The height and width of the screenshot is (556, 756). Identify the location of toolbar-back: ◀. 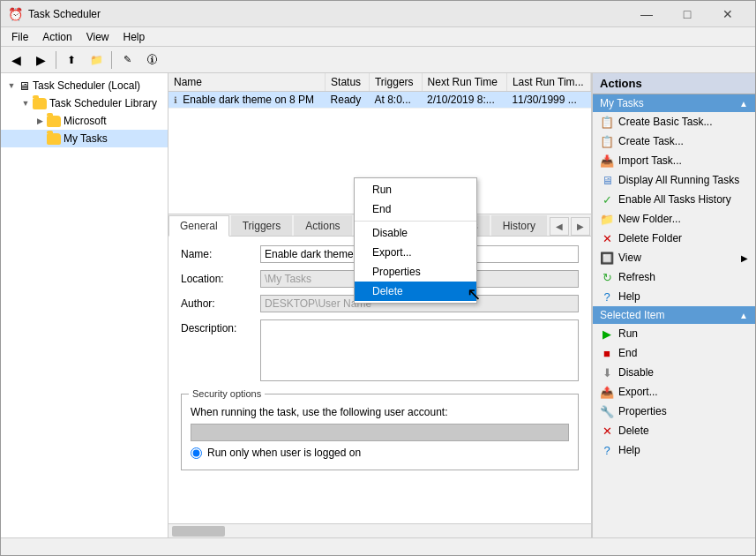
(16, 60).